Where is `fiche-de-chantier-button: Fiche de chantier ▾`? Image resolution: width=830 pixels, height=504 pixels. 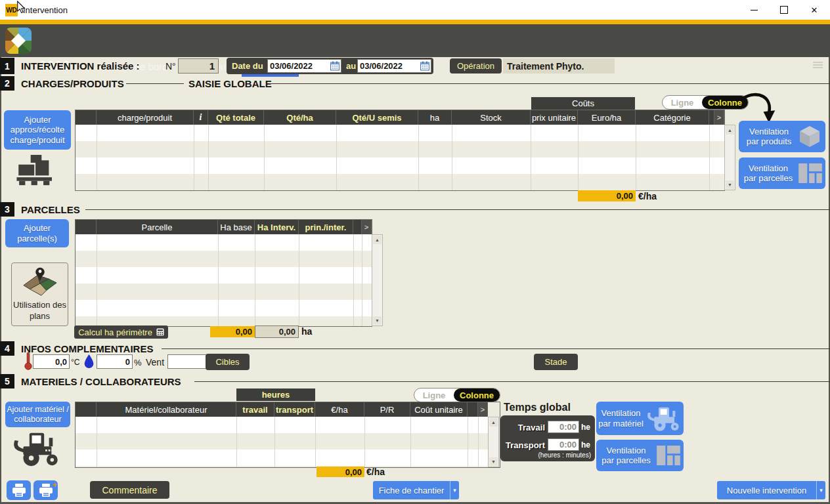 fiche-de-chantier-button: Fiche de chantier ▾ is located at coordinates (416, 490).